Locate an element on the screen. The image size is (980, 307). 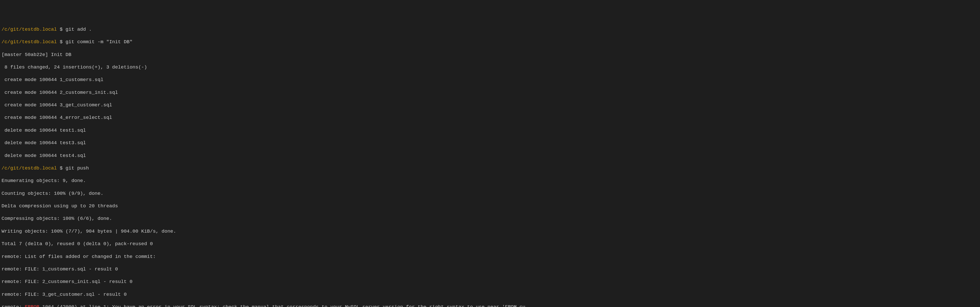
commit-output: create mode 100644 1_customers.sql is located at coordinates (490, 80).